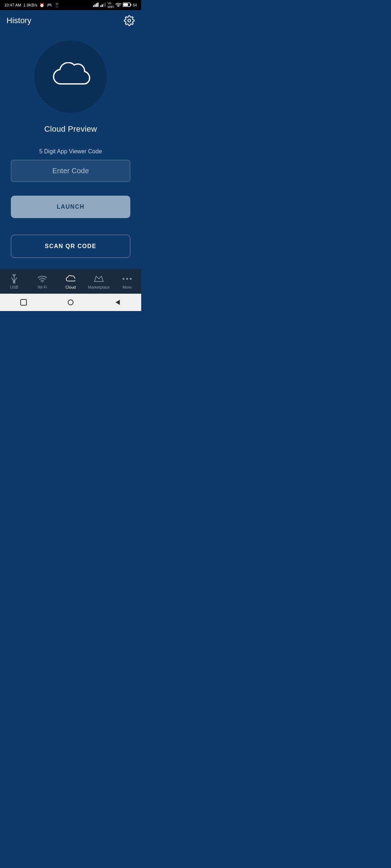 Image resolution: width=391 pixels, height=868 pixels. Describe the element at coordinates (99, 287) in the screenshot. I see `marketplace-label: Marketplace` at that location.